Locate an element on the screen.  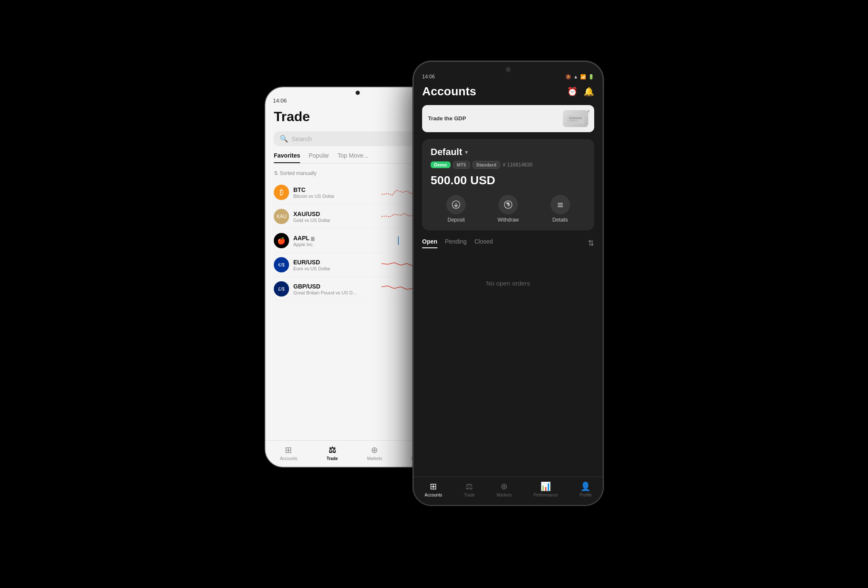
asset-desc: Bitcoin vs US Dollar is located at coordinates (335, 196).